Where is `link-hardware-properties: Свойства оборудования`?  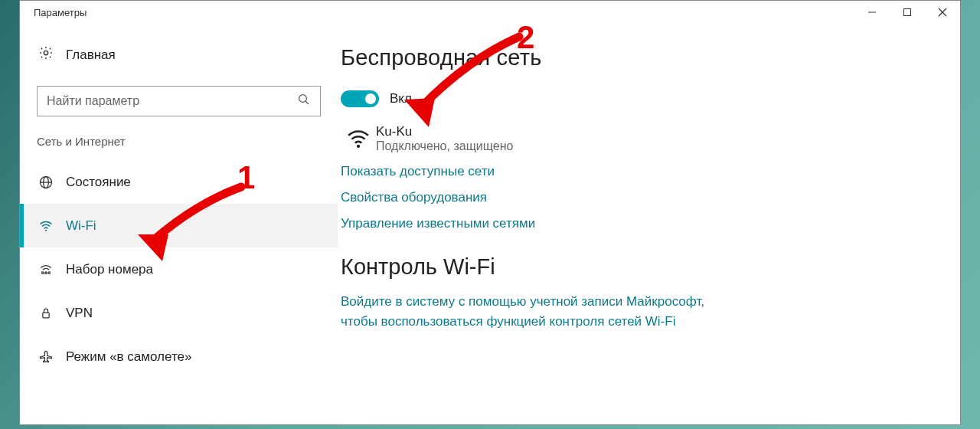 link-hardware-properties: Свойства оборудования is located at coordinates (639, 198).